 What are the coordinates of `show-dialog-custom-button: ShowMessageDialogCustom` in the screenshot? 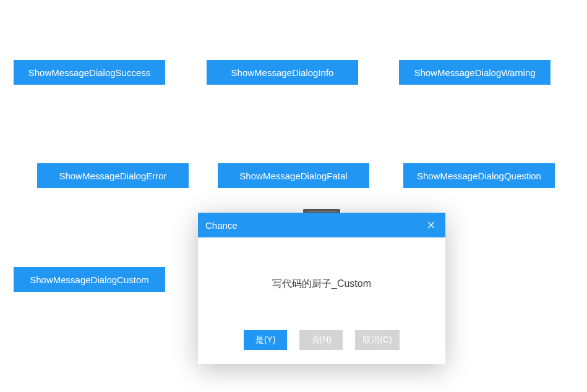 It's located at (89, 279).